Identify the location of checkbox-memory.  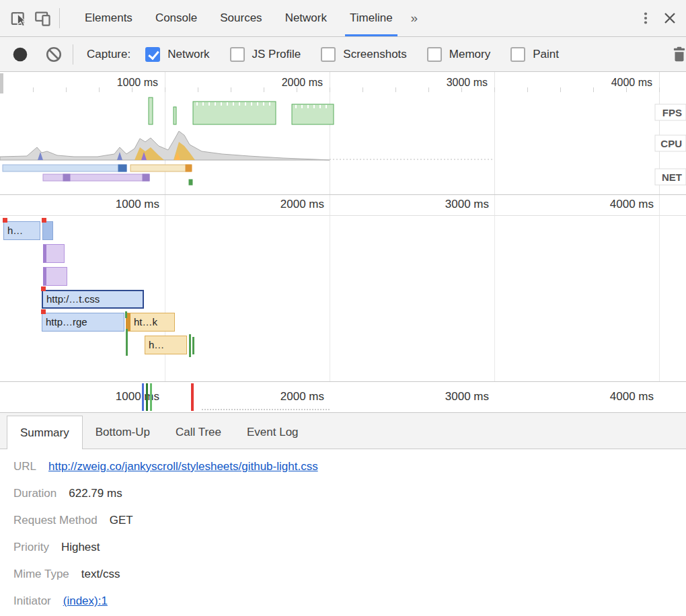
(434, 54).